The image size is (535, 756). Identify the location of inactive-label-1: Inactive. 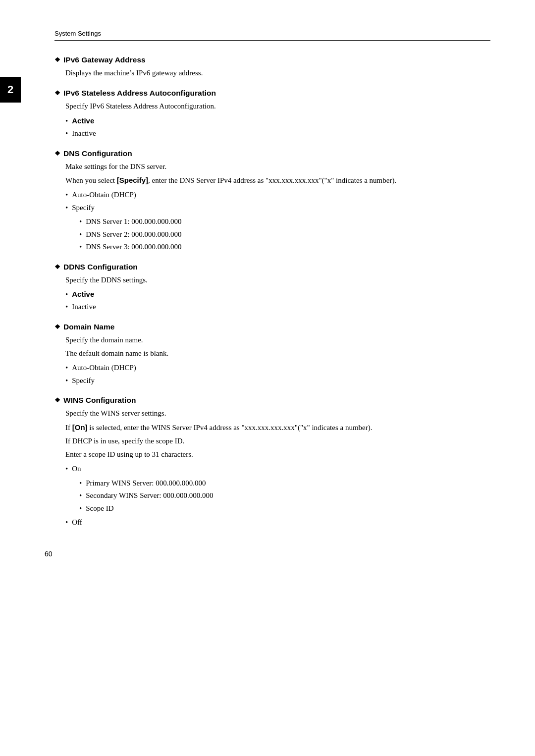
(84, 134).